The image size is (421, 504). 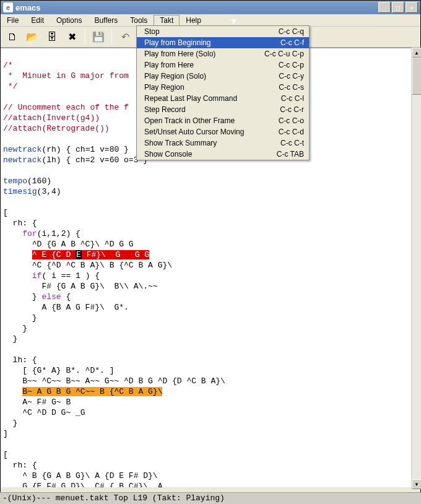 What do you see at coordinates (416, 76) in the screenshot?
I see `scroll-thumb` at bounding box center [416, 76].